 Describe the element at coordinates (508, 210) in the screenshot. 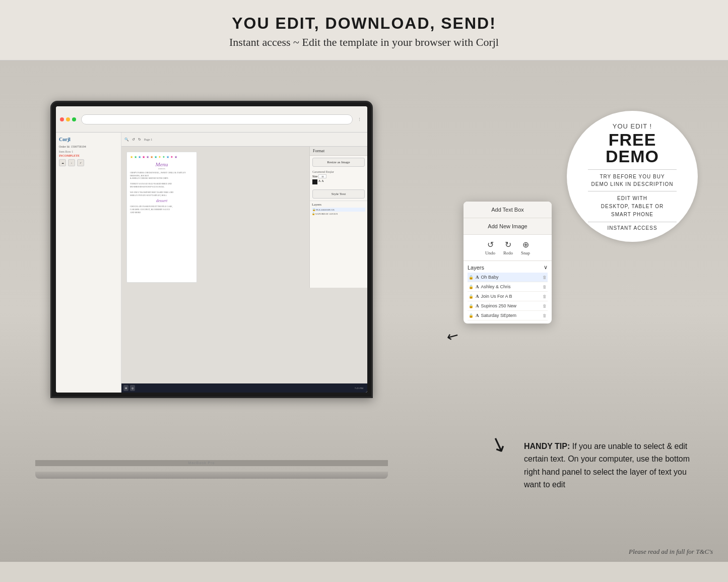

I see `add-text-box-button: Add Text Box` at that location.